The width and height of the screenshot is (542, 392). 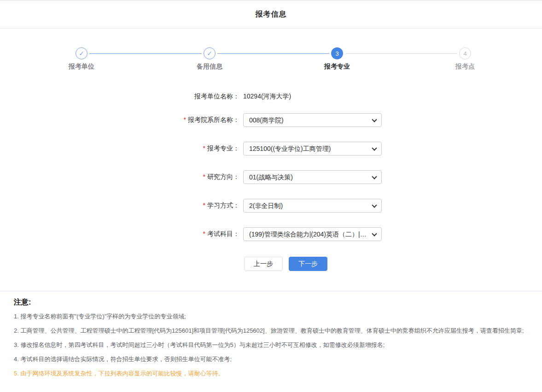 What do you see at coordinates (263, 264) in the screenshot?
I see `prev-step-button: 上一步` at bounding box center [263, 264].